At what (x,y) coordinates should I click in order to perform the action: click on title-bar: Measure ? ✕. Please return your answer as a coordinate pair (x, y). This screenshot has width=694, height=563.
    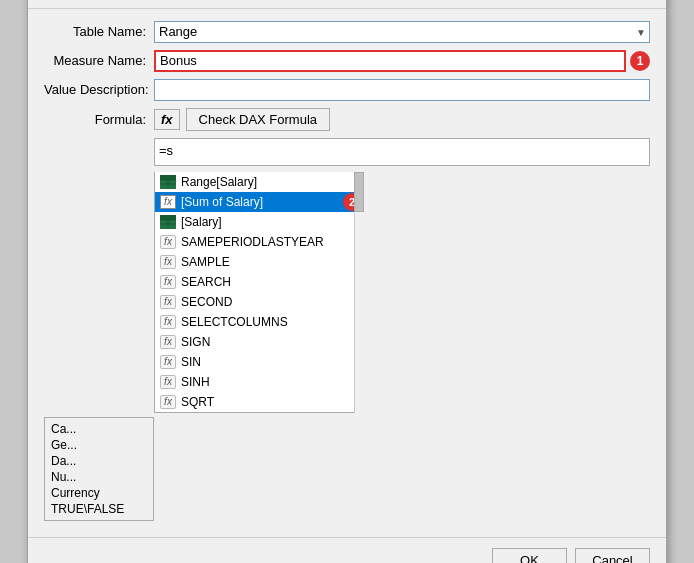
    Looking at the image, I should click on (347, 4).